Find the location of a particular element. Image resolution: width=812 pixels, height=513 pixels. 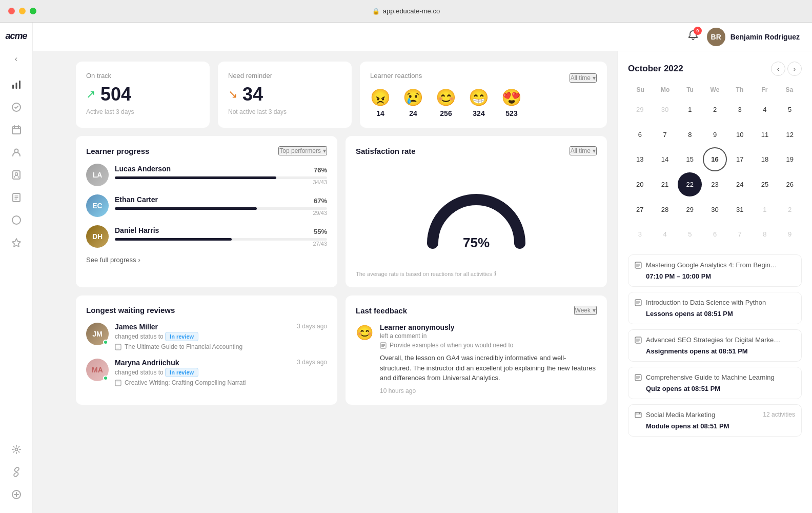

cal-day-27: 27 is located at coordinates (640, 209).